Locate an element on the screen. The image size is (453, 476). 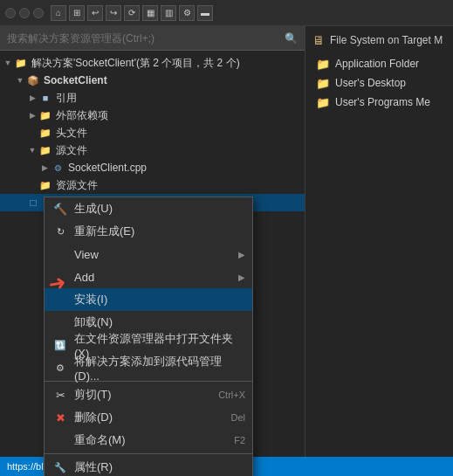
right-item-app-folder: 📁 Application Folder is located at coordinates (379, 64).